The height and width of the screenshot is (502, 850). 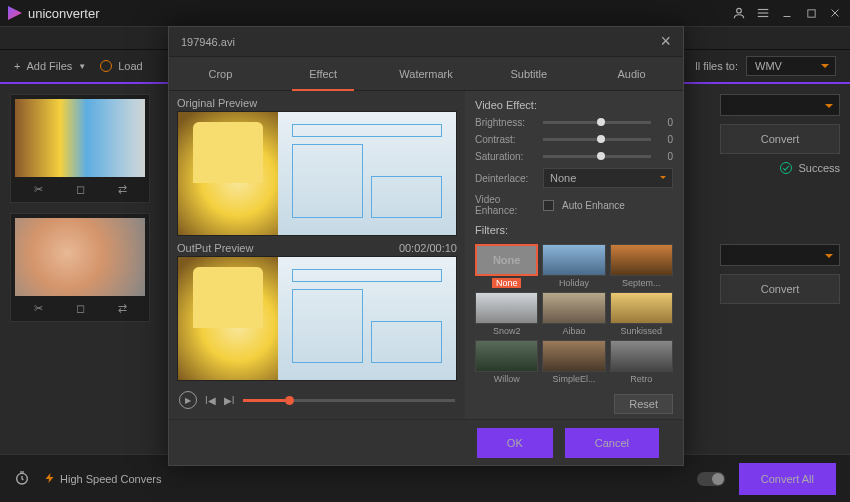 What do you see at coordinates (230, 400) in the screenshot?
I see `next-frame-button: ▶I` at bounding box center [230, 400].